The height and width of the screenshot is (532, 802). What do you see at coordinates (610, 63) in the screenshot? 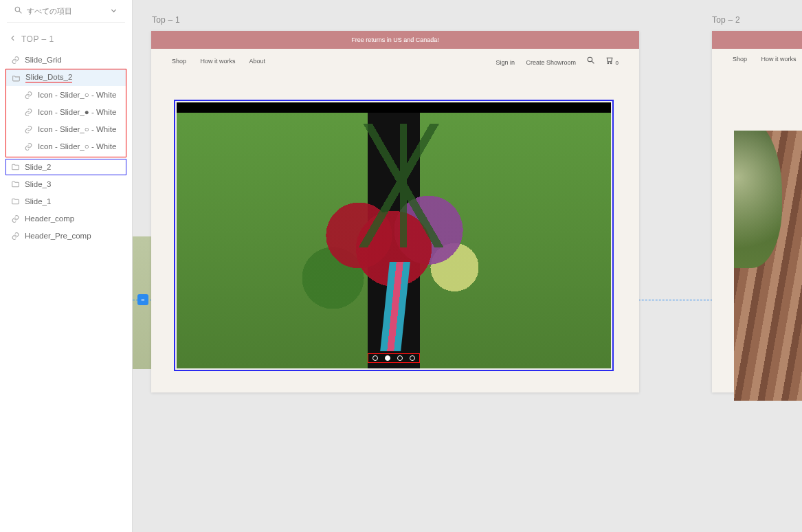
I see `cart-icon` at bounding box center [610, 63].